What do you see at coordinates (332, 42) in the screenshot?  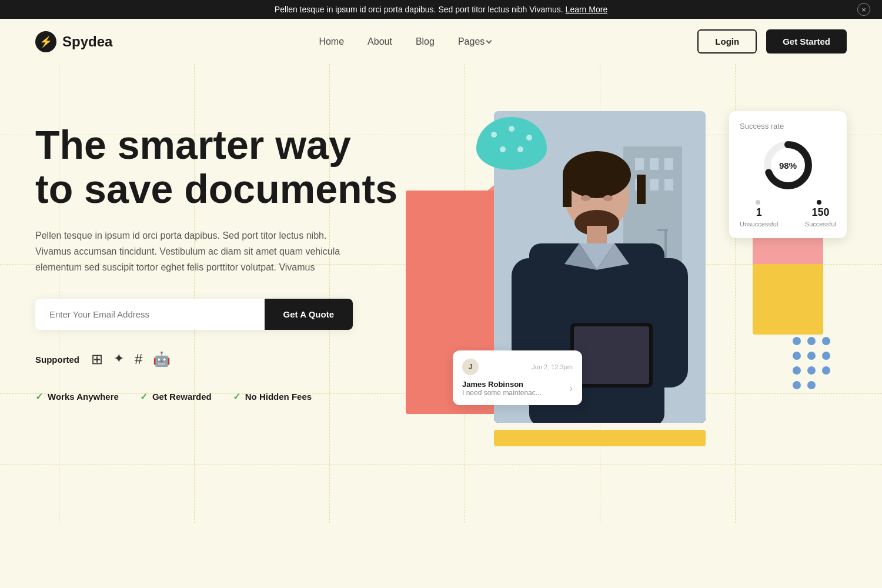 I see `nav-item-home: Home` at bounding box center [332, 42].